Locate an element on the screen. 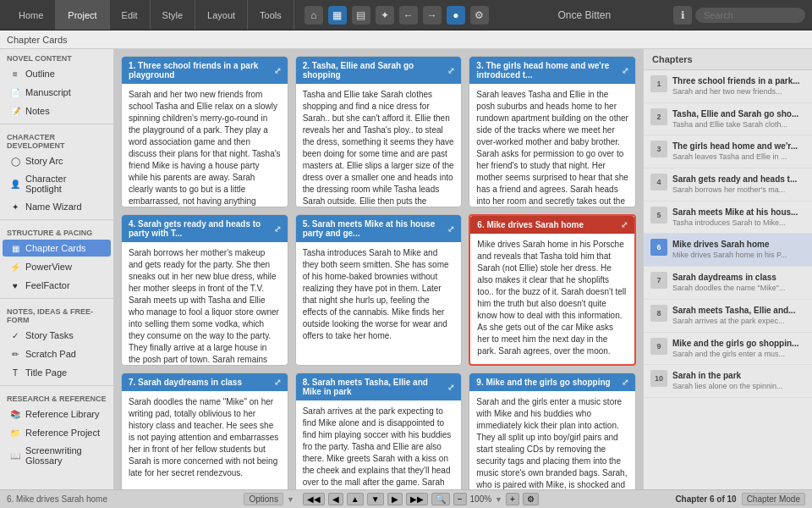 This screenshot has height=508, width=812. card-expand-icon-5: ⤢ is located at coordinates (451, 229).